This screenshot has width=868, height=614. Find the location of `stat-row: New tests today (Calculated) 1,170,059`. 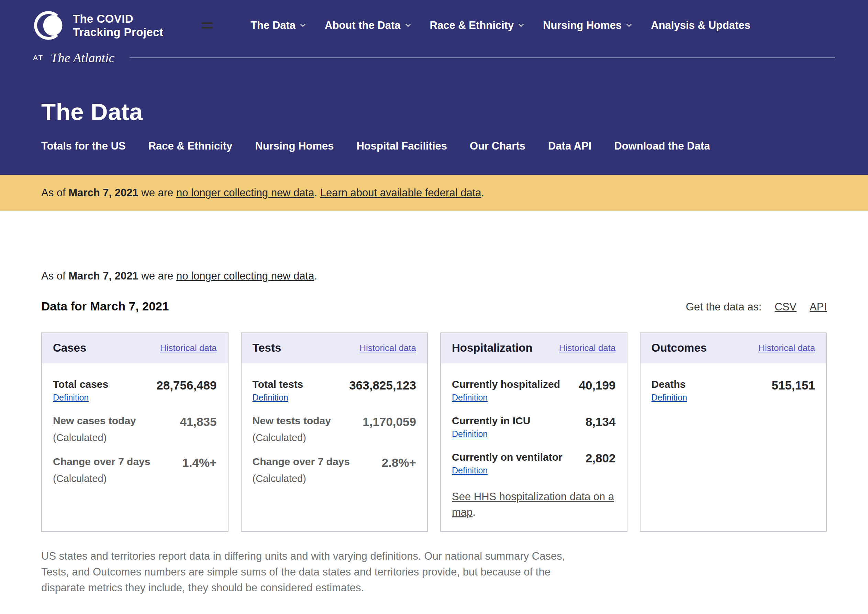

stat-row: New tests today (Calculated) 1,170,059 is located at coordinates (335, 429).